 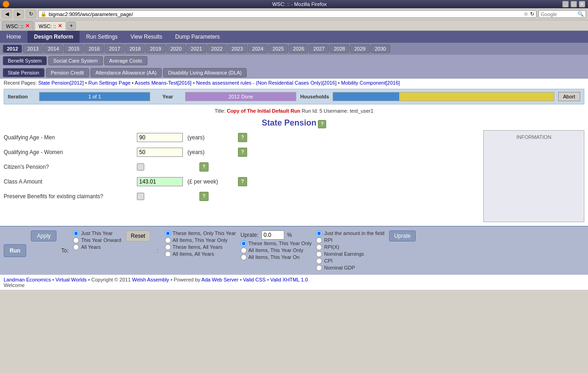 I want to click on help-class-a-amount: ?, so click(x=243, y=182).